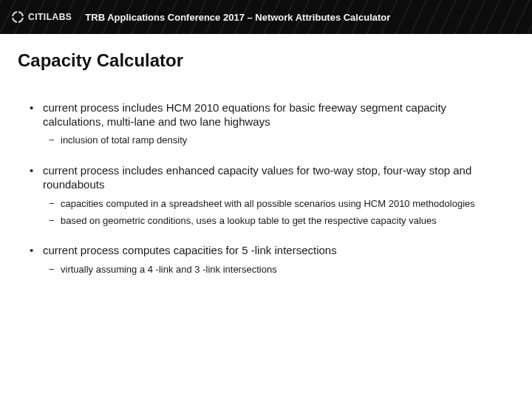 The height and width of the screenshot is (399, 532). What do you see at coordinates (50, 17) in the screenshot?
I see `brand-name: CITILABS` at bounding box center [50, 17].